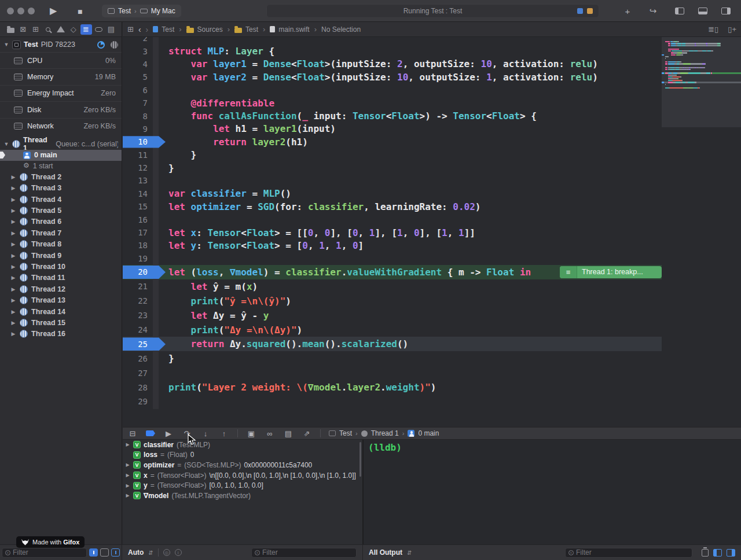 The image size is (741, 560). I want to click on sidebar-item-thread-4: ▶Thread 4, so click(61, 199).